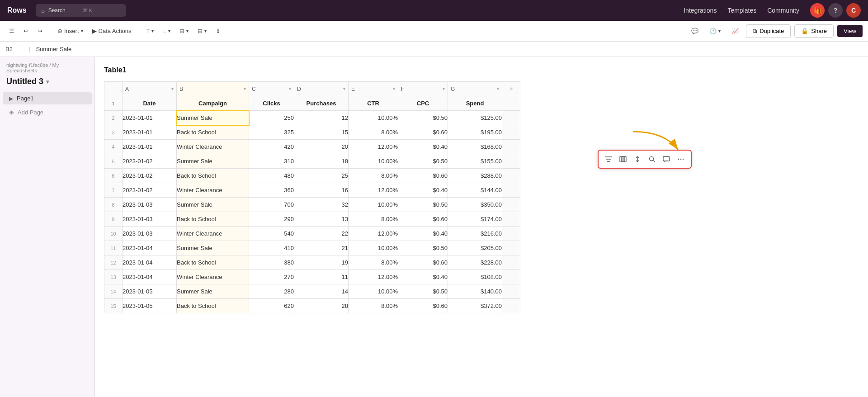 The width and height of the screenshot is (868, 397). What do you see at coordinates (218, 31) in the screenshot?
I see `share-cell-button: ⇪` at bounding box center [218, 31].